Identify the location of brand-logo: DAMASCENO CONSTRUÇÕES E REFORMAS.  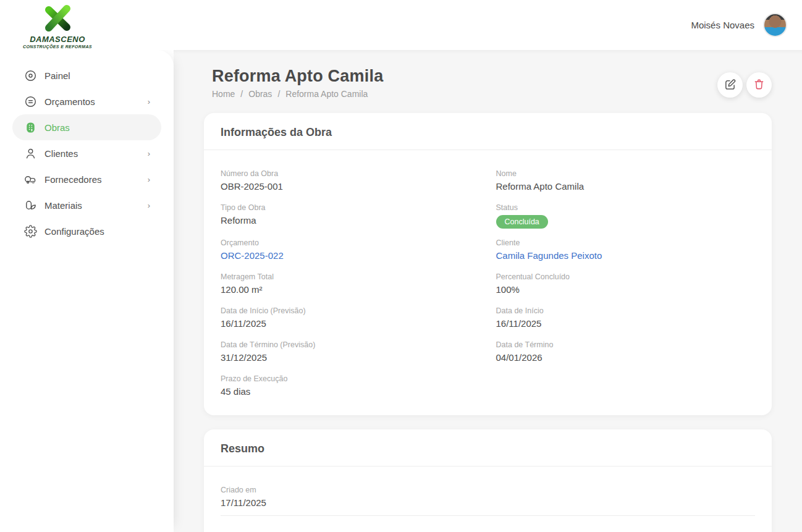
(57, 25).